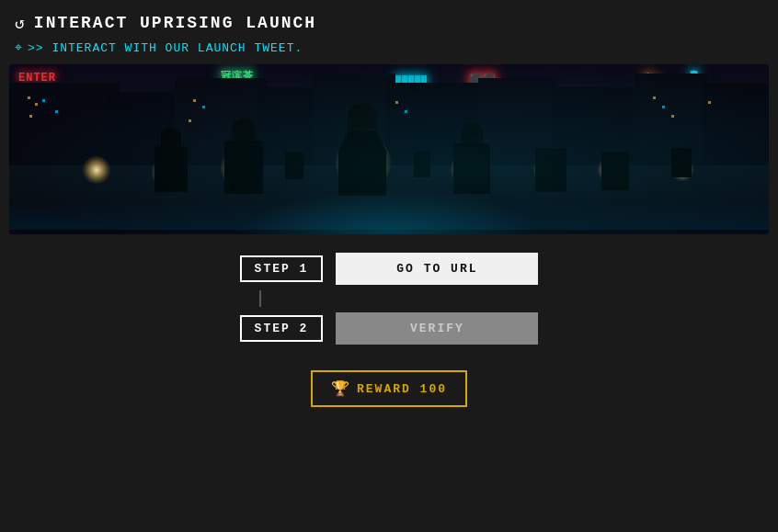  I want to click on go-to-url-button: GO TO URL, so click(437, 268).